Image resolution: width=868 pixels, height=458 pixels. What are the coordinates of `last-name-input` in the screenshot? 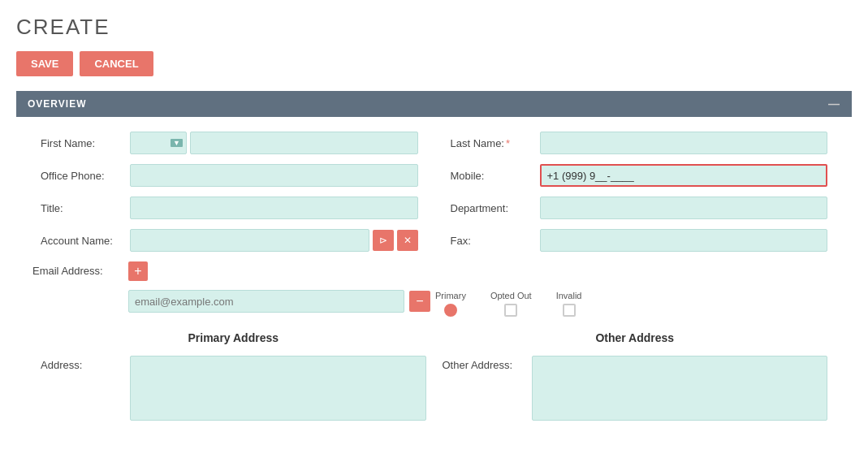 It's located at (684, 143).